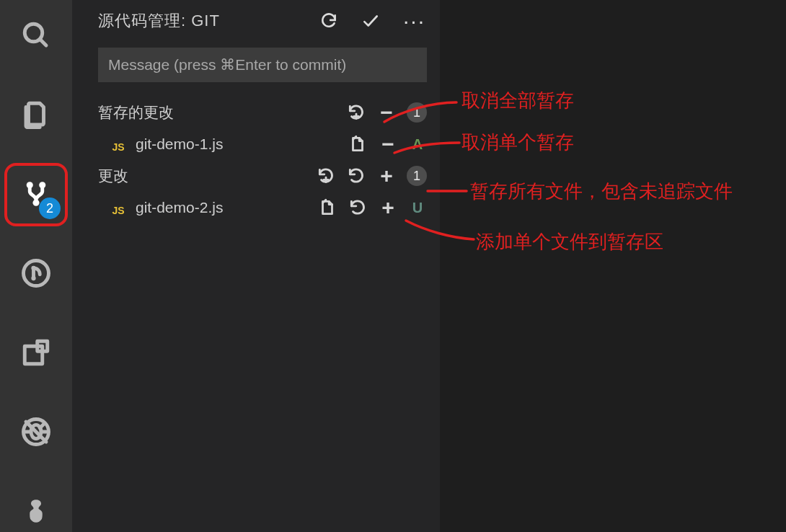  I want to click on refresh-icon, so click(329, 21).